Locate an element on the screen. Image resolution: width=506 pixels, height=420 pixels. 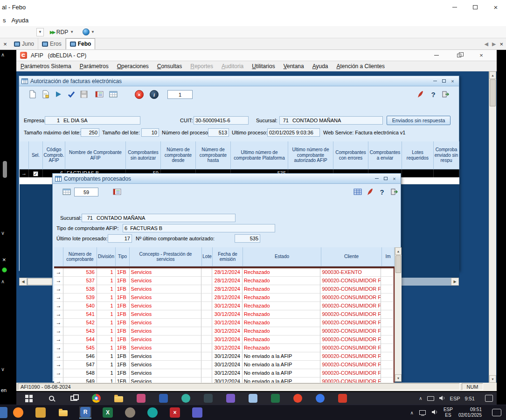
proc-grid-row-548: →54811FBServicios30/12/2024No enviado a … is located at coordinates (224, 373).